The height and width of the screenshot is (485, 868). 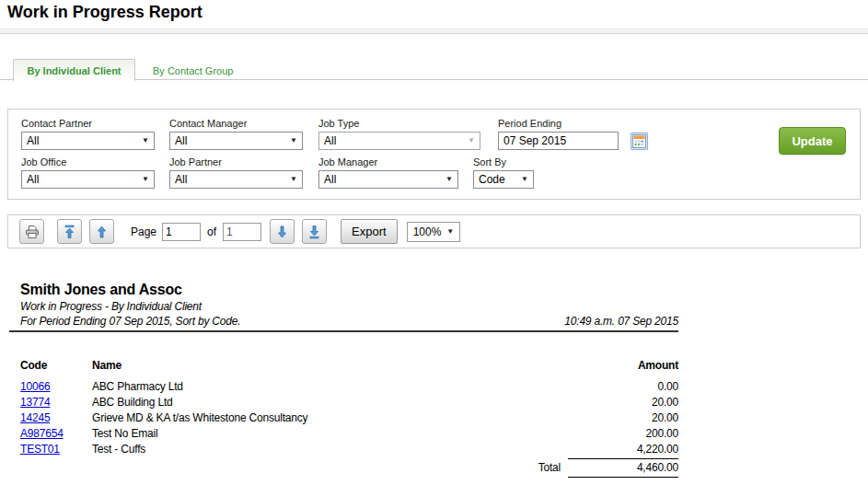 What do you see at coordinates (339, 123) in the screenshot?
I see `job-type-label: Job Type` at bounding box center [339, 123].